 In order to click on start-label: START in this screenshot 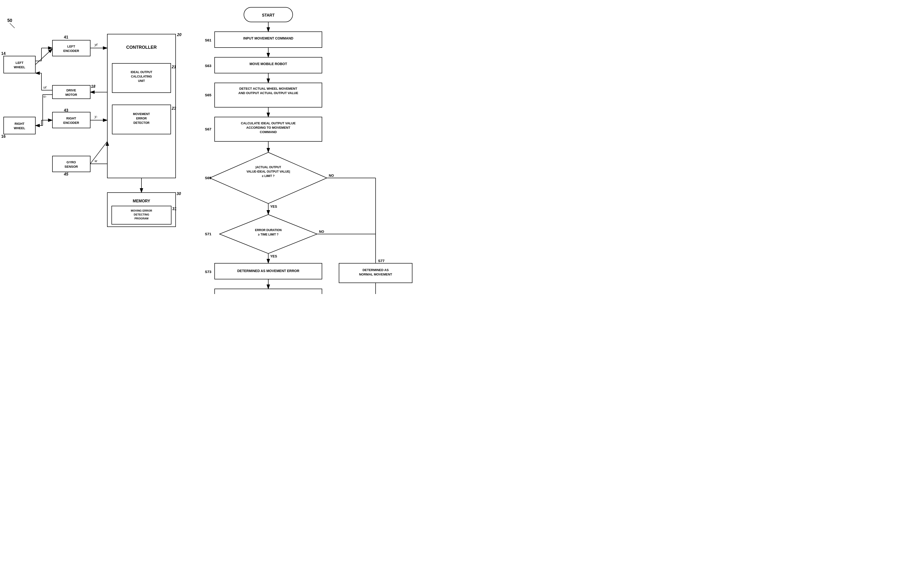, I will do `click(268, 15)`.